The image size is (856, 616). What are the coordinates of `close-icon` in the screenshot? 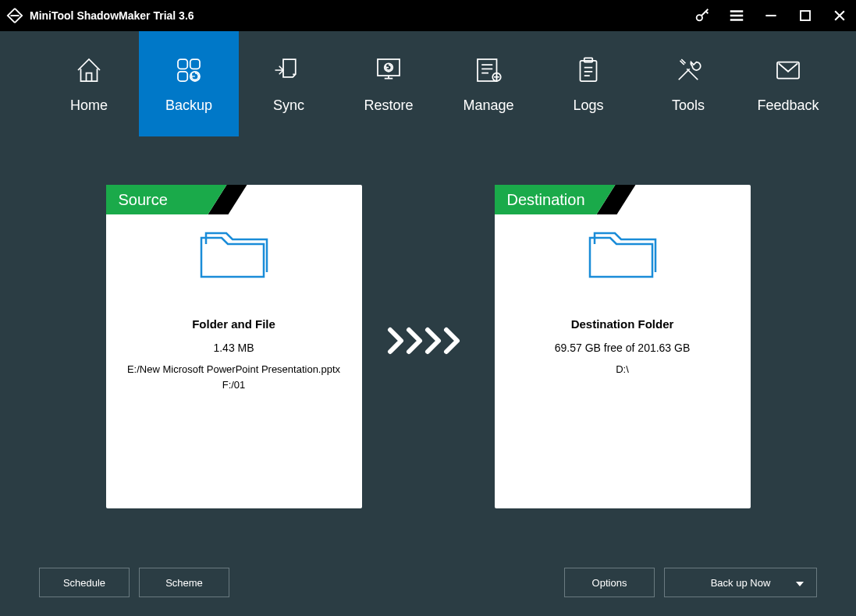 It's located at (840, 16).